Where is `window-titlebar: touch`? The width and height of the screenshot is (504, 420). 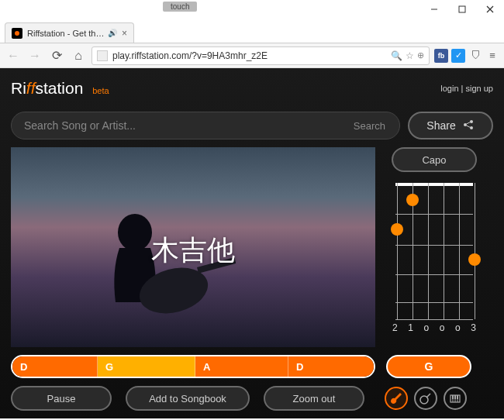
window-titlebar: touch is located at coordinates (252, 11).